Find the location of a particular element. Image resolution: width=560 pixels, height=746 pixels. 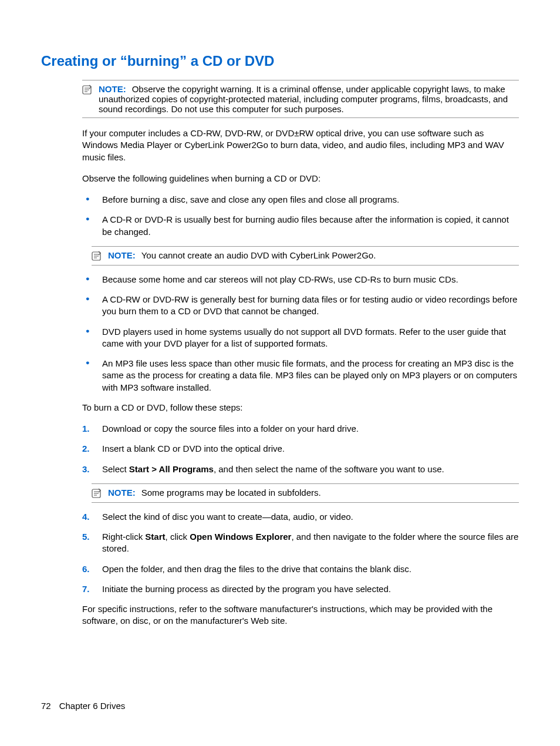

note-body: Some programs may be located in subfolde… is located at coordinates (231, 492).